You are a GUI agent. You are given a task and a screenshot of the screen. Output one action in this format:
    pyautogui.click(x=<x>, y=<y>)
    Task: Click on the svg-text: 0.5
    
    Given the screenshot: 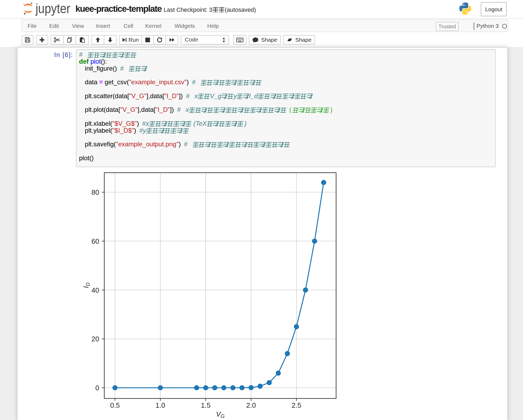 What is the action you would take?
    pyautogui.click(x=115, y=405)
    